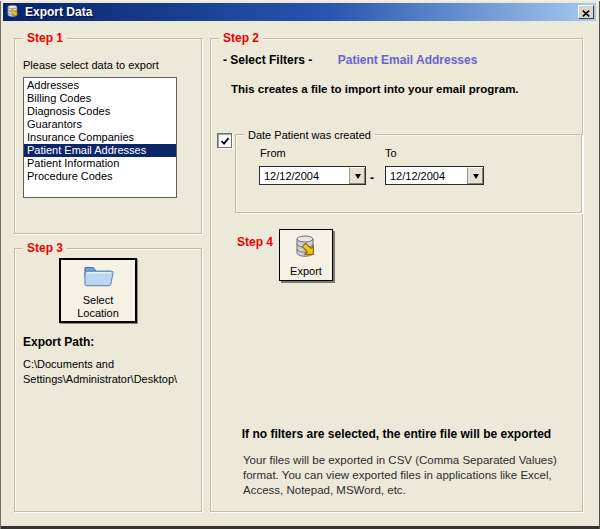  I want to click on to-label: To, so click(391, 153).